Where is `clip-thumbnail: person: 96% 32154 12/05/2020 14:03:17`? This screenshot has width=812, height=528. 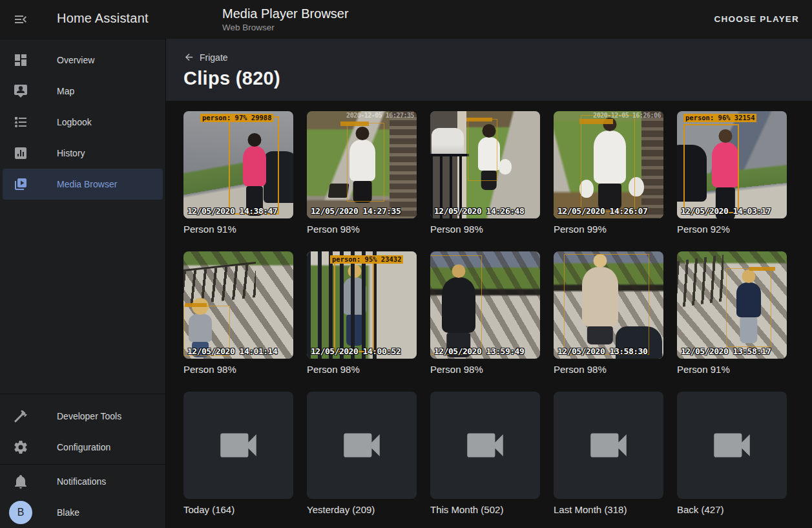
clip-thumbnail: person: 96% 32154 12/05/2020 14:03:17 is located at coordinates (732, 165).